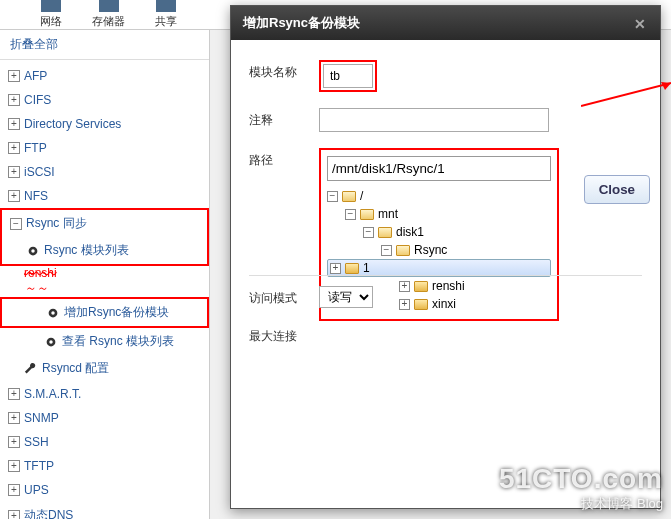  What do you see at coordinates (104, 250) in the screenshot?
I see `tree-rsync-module-list: Rsync 模块列表` at bounding box center [104, 250].